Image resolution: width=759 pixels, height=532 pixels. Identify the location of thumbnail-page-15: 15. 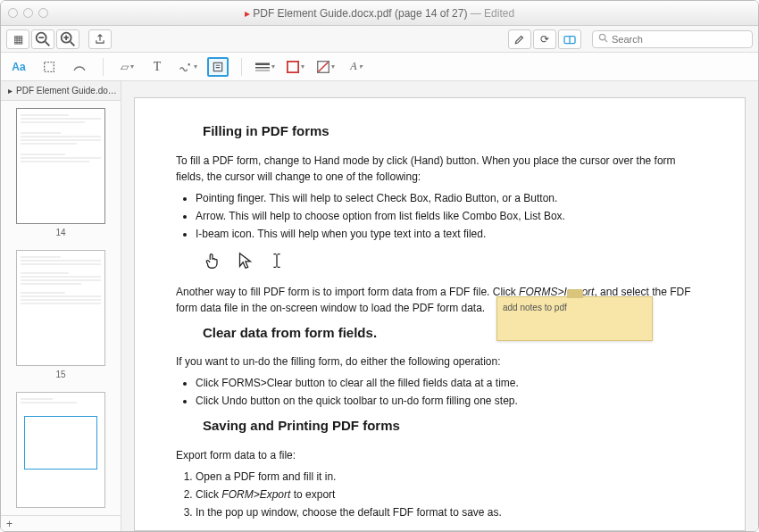
(61, 314).